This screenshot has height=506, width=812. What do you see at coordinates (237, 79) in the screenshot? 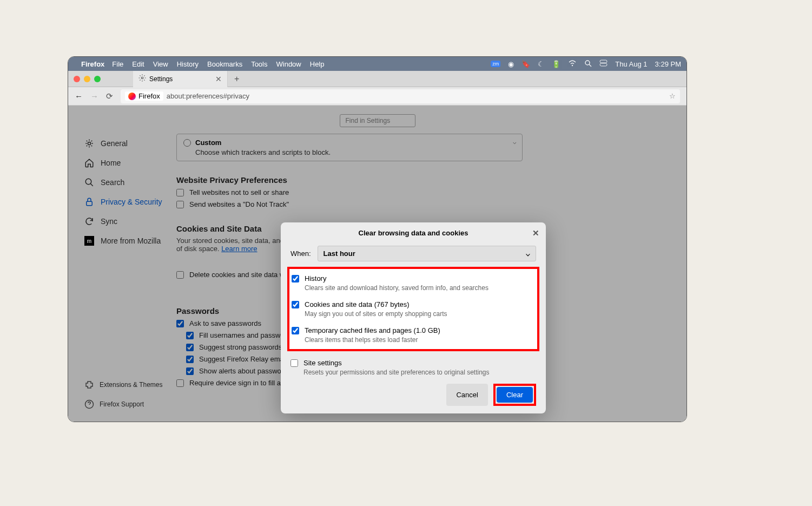
I see `new-tab-button: +` at bounding box center [237, 79].